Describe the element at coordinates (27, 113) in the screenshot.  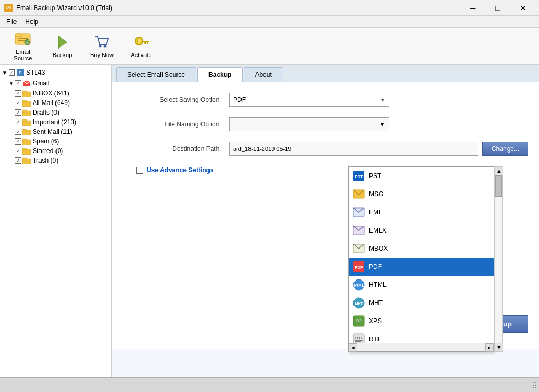
I see `folder-icon-drafts` at that location.